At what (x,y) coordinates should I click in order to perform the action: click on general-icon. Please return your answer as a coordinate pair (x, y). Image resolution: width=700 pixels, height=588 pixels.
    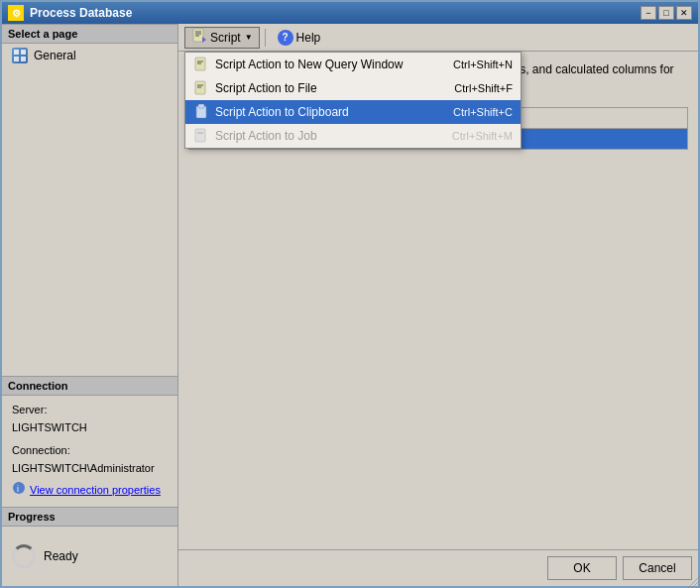
    Looking at the image, I should click on (20, 56).